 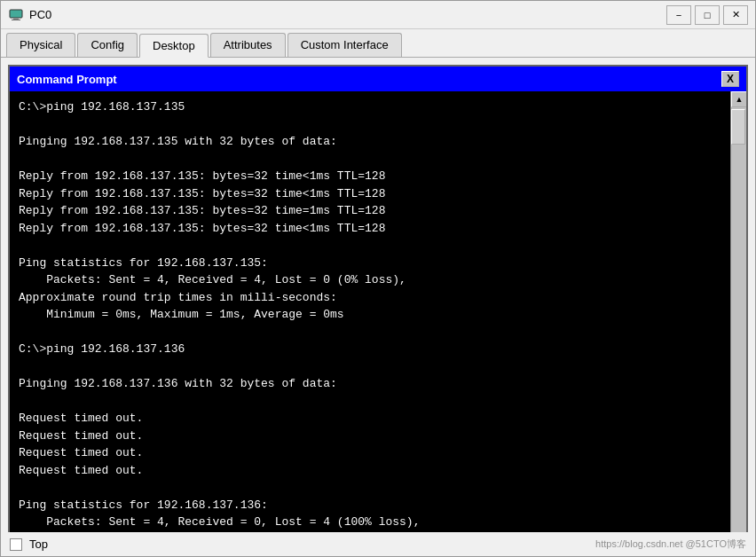 What do you see at coordinates (738, 127) in the screenshot?
I see `scrollbar-thumb` at bounding box center [738, 127].